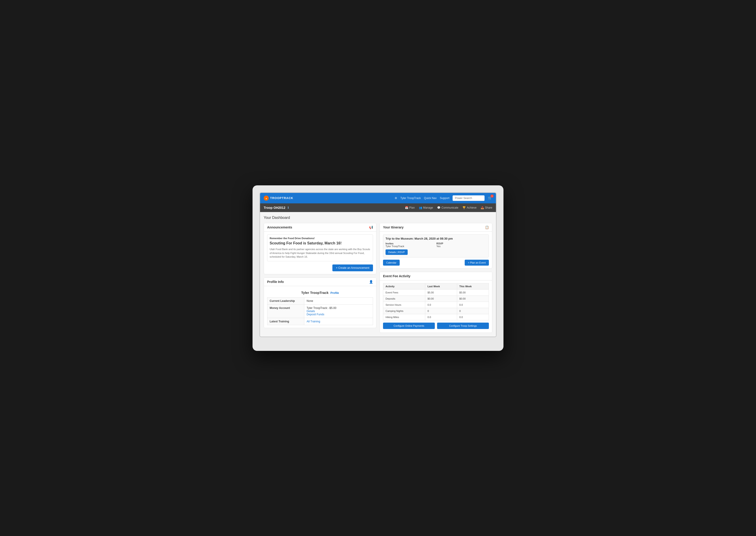  I want to click on secondary-nav-links: 📅 Plan 👥 Manage 💬 Communicate 🏆 Achieve …, so click(449, 208).